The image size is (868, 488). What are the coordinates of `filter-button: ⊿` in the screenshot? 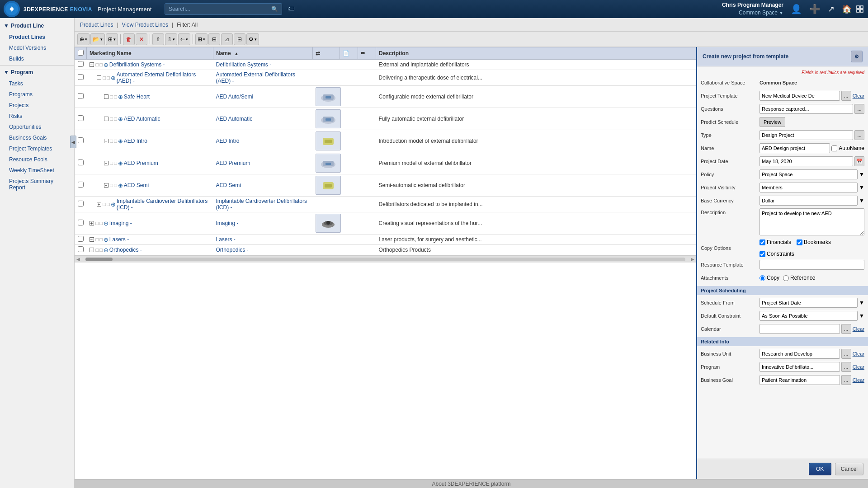 It's located at (227, 39).